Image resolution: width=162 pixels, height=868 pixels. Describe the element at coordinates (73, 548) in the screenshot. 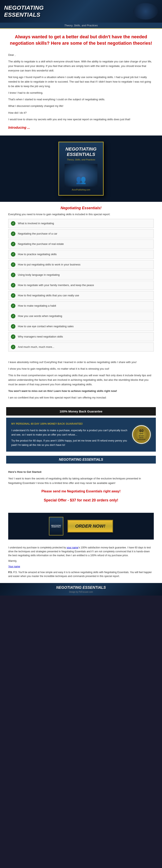

I see `disclaimer-name-link: your name` at that location.